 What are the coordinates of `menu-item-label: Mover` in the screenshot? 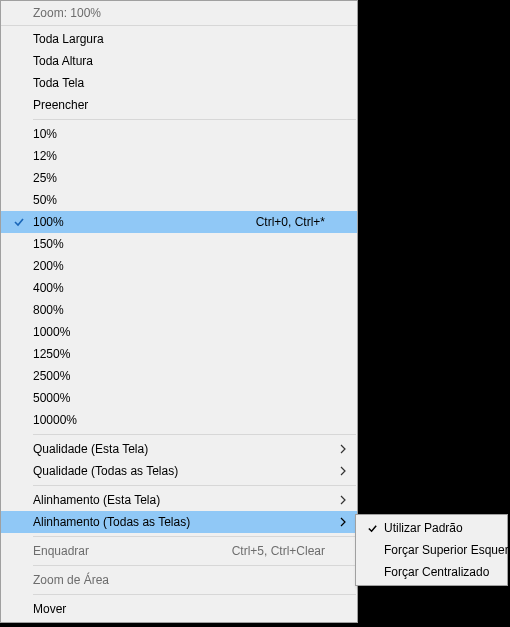 It's located at (185, 609).